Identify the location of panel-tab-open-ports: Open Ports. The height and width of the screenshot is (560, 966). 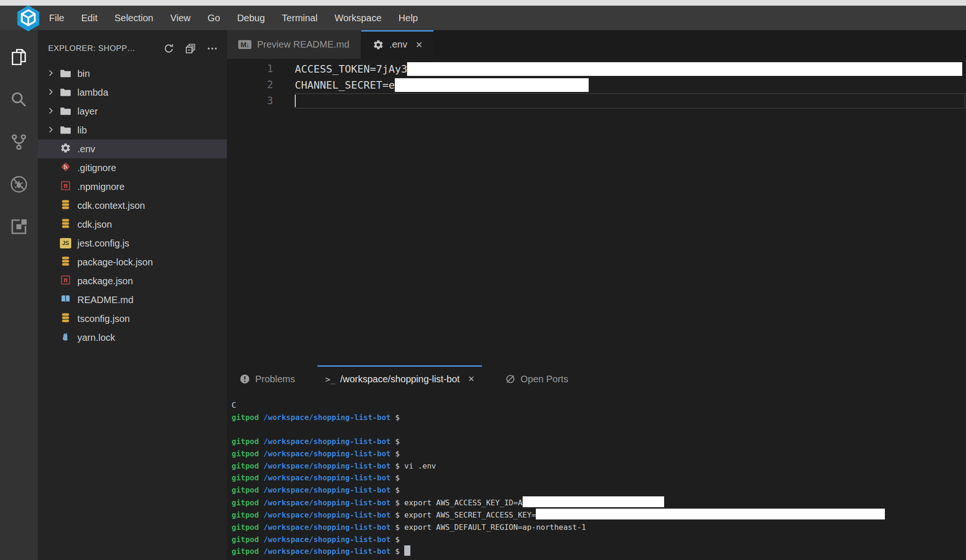
(537, 379).